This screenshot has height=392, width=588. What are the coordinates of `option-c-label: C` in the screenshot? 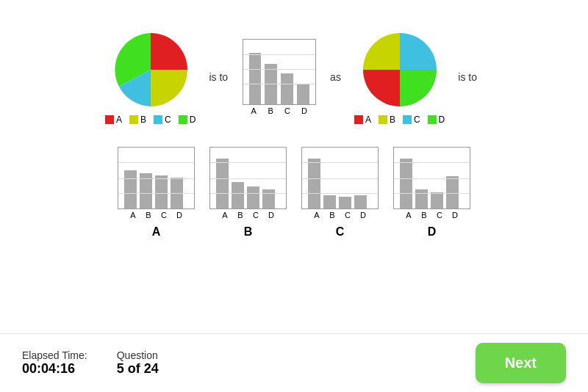 It's located at (340, 232).